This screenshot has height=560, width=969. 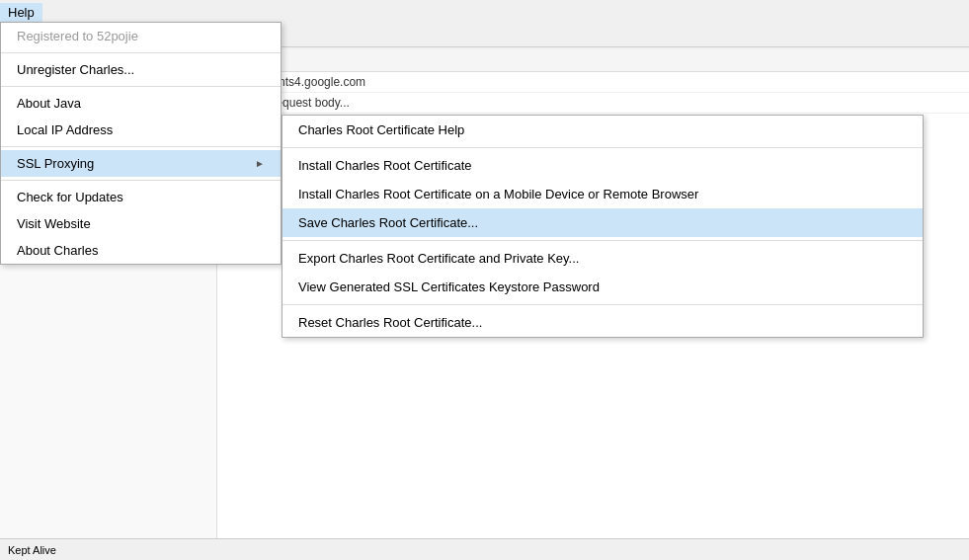 I want to click on value-header: Value, so click(x=593, y=61).